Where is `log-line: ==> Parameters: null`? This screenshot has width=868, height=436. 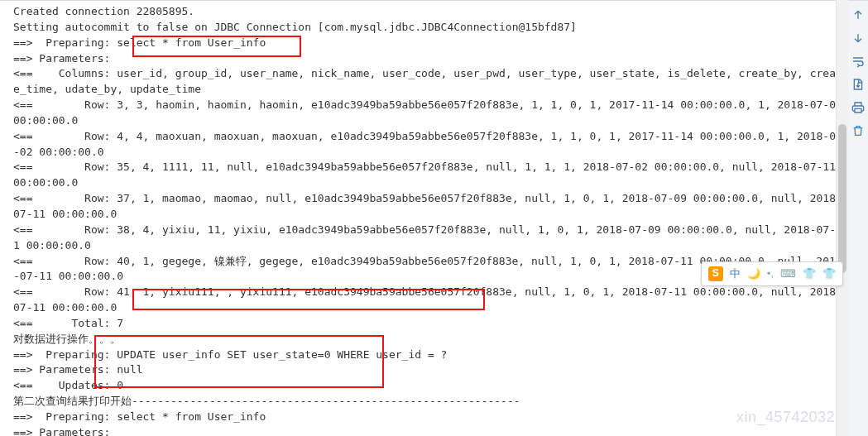
log-line: ==> Parameters: null is located at coordinates (428, 371).